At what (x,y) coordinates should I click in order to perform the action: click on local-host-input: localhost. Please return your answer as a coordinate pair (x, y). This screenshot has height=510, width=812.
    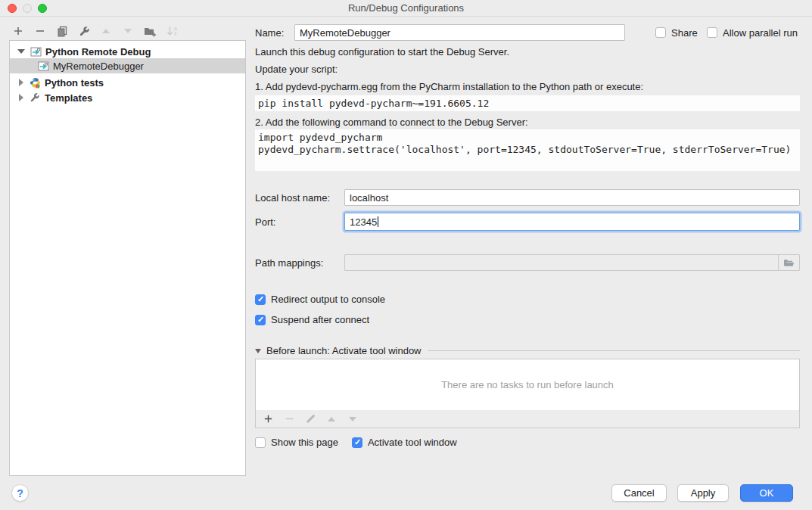
    Looking at the image, I should click on (572, 197).